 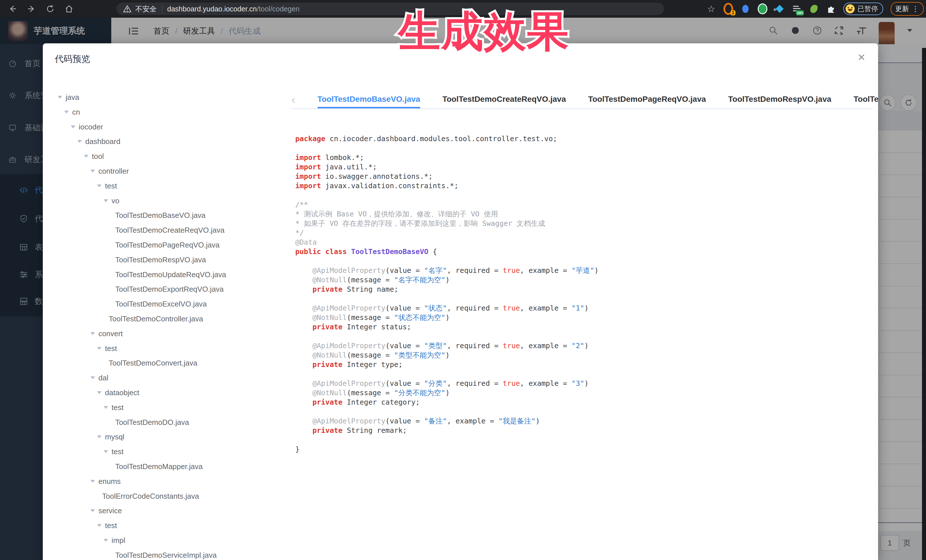 I want to click on code-line: private String name;, so click(x=447, y=289).